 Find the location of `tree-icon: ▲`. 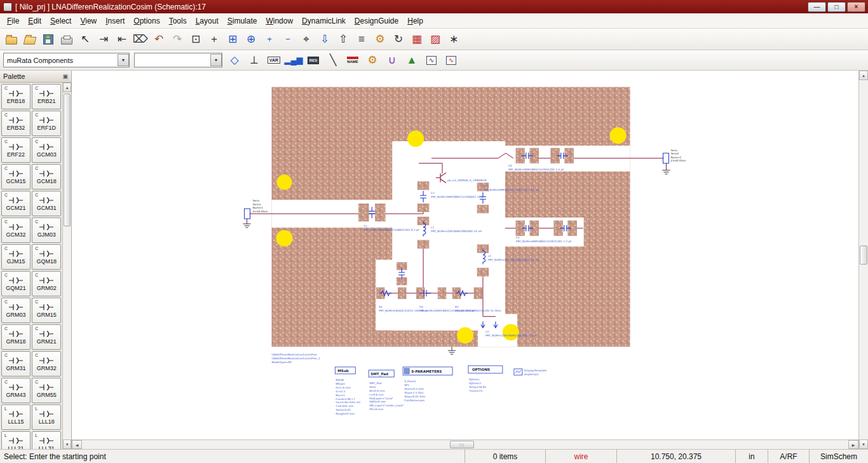

tree-icon: ▲ is located at coordinates (412, 60).